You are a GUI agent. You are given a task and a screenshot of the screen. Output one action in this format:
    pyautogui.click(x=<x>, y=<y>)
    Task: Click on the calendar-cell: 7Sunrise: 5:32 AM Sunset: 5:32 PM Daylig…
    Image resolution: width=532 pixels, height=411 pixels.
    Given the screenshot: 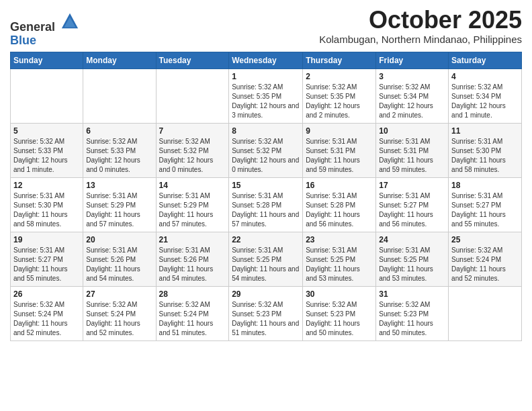 What is the action you would take?
    pyautogui.click(x=192, y=150)
    